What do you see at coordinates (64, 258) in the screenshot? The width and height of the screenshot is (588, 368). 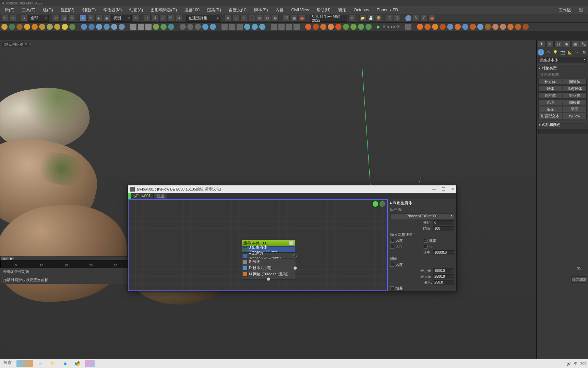 I see `frame-slider: 00 ▶` at bounding box center [64, 258].